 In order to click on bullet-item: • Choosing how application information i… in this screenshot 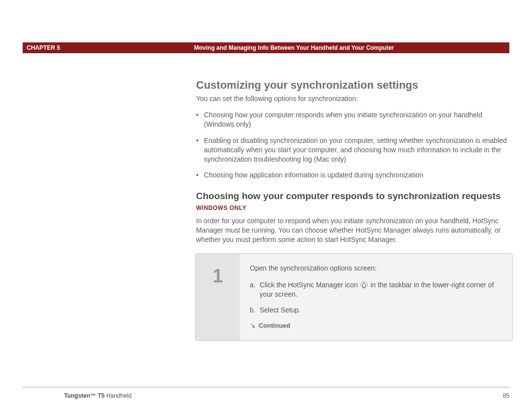, I will do `click(354, 175)`.